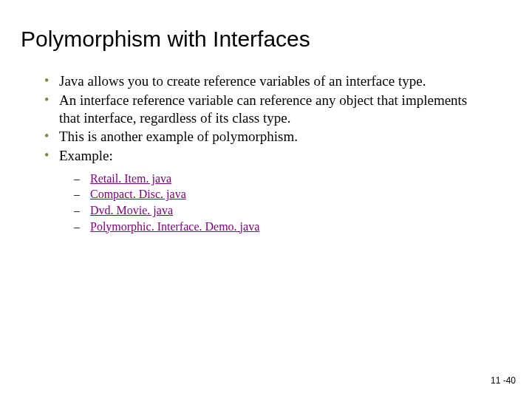 This screenshot has width=532, height=399. What do you see at coordinates (266, 39) in the screenshot?
I see `slide-title: Polymorphism with Interfaces` at bounding box center [266, 39].